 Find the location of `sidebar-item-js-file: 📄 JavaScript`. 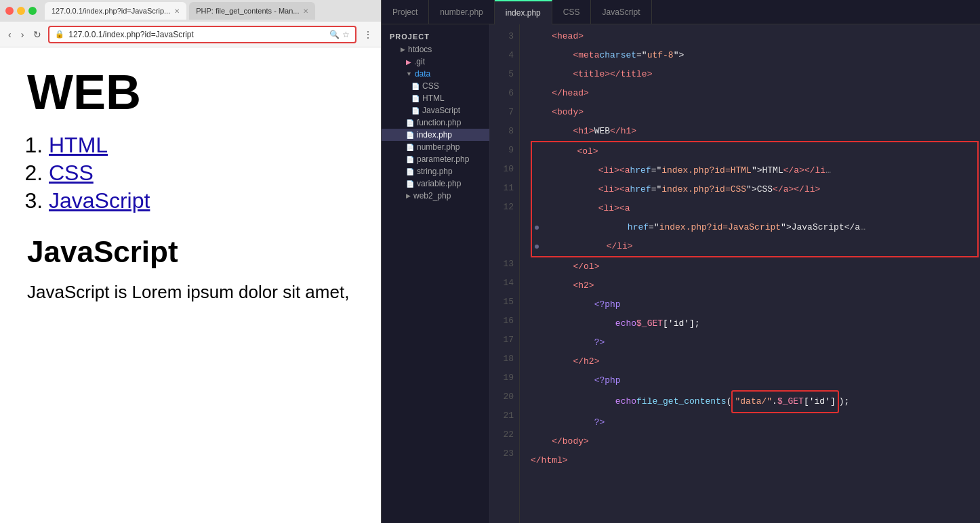

sidebar-item-js-file: 📄 JavaScript is located at coordinates (435, 110).